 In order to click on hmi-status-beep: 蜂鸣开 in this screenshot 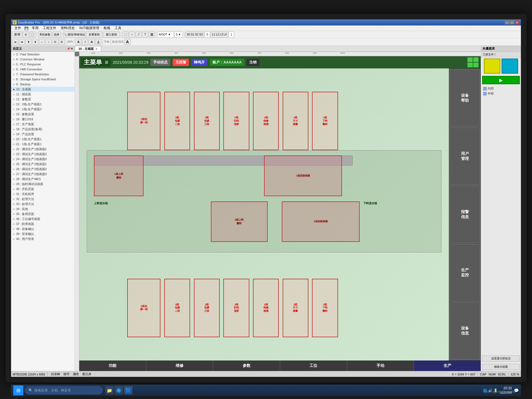, I will do `click(200, 62)`.